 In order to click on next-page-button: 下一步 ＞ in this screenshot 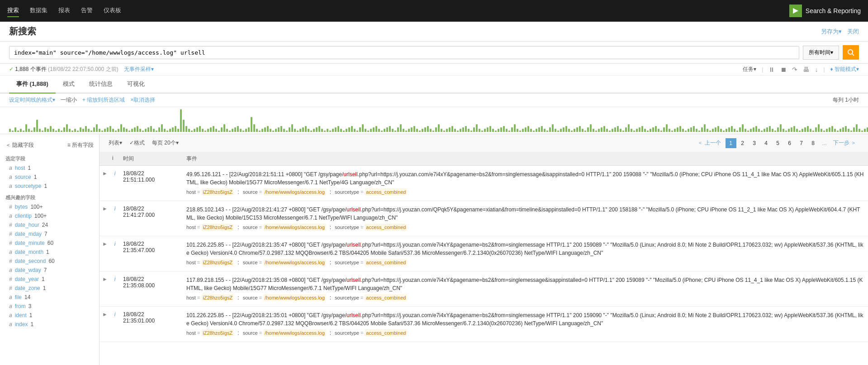, I will do `click(845, 143)`.